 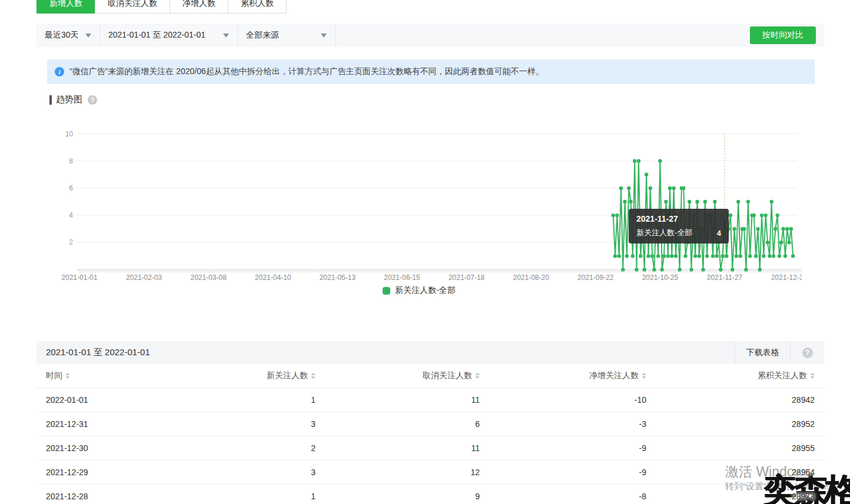 I want to click on tab-新增人数: 新增人数, so click(x=66, y=7).